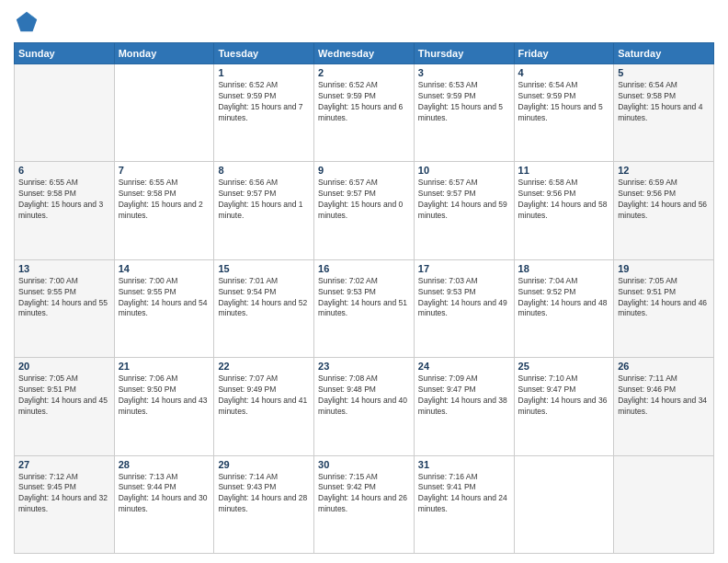 Image resolution: width=728 pixels, height=563 pixels. I want to click on calendar-cell: 3Sunrise: 6:53 AM Sunset: 9:59 PM Daylig…, so click(463, 113).